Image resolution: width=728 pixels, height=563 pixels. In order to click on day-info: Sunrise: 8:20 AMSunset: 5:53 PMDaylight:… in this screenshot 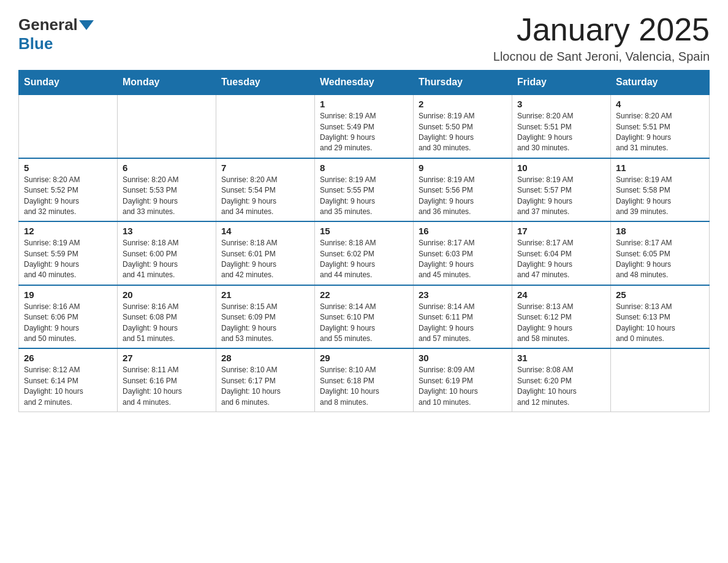, I will do `click(167, 196)`.